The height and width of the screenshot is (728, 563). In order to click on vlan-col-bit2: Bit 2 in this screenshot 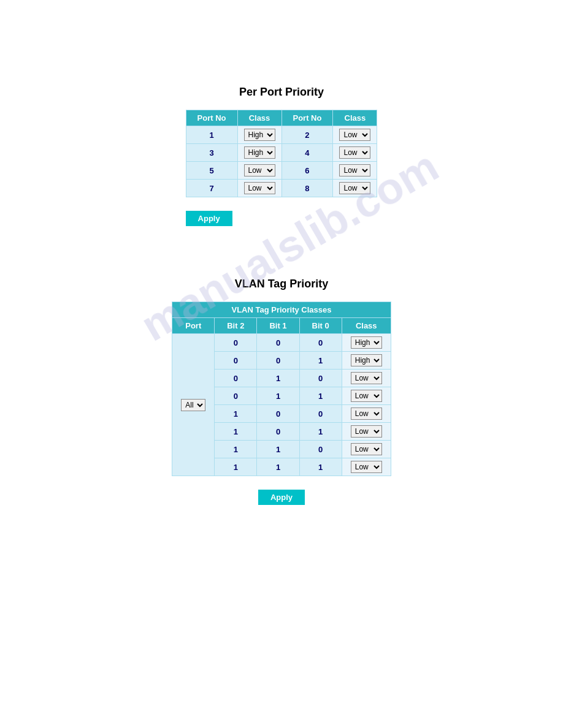, I will do `click(236, 326)`.